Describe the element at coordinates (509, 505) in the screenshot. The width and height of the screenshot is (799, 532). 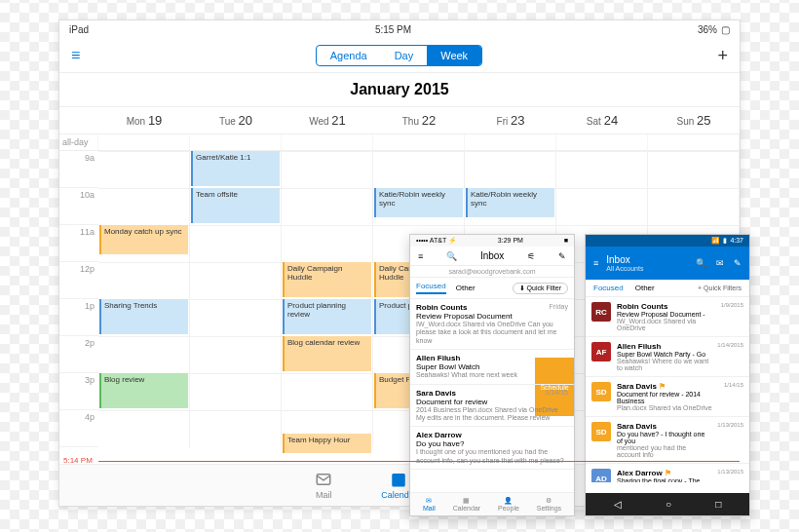
I see `tab-people: 👤People` at that location.